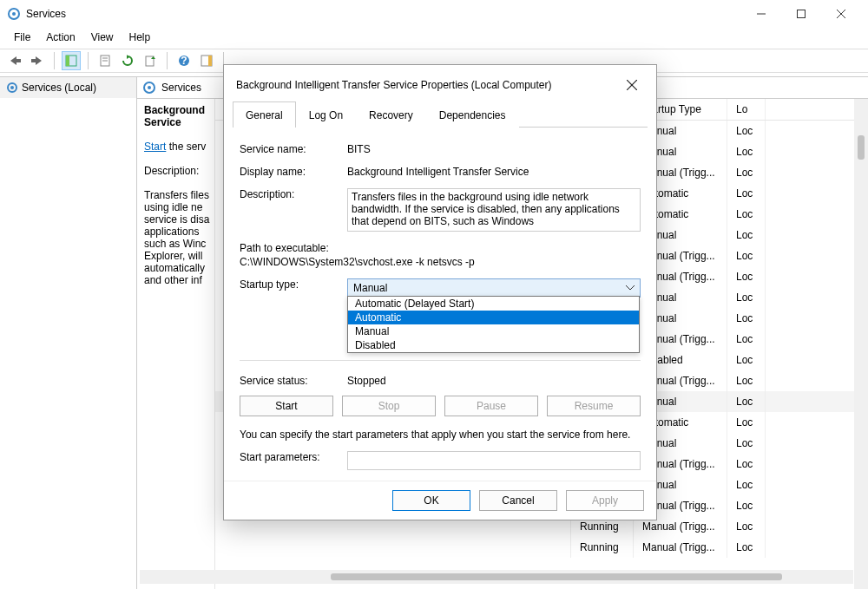  What do you see at coordinates (594, 406) in the screenshot?
I see `resume-button: Resume` at bounding box center [594, 406].